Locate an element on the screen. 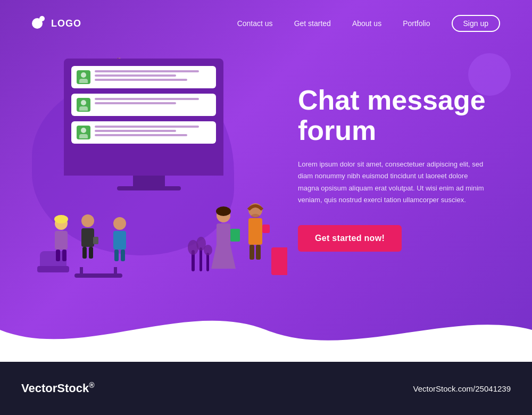 Image resolution: width=532 pixels, height=415 pixels. logo-area: LOGO is located at coordinates (56, 23).